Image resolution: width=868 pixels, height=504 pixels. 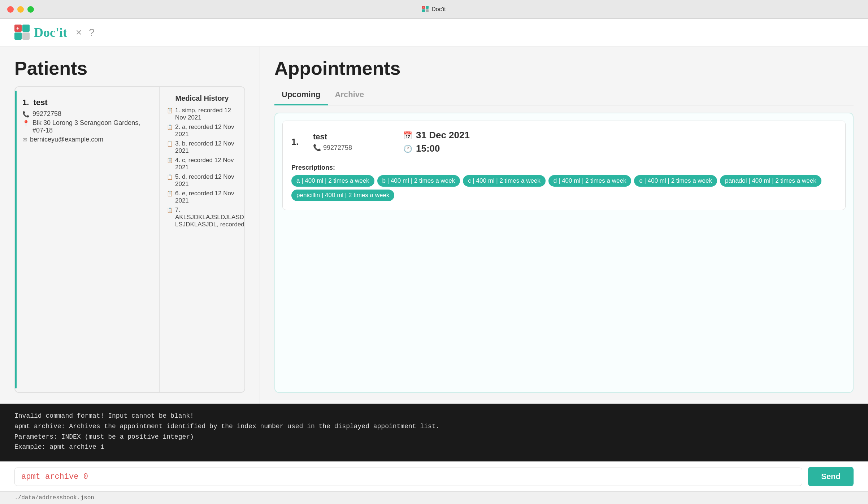 What do you see at coordinates (426, 9) in the screenshot?
I see `app-icon: +` at bounding box center [426, 9].